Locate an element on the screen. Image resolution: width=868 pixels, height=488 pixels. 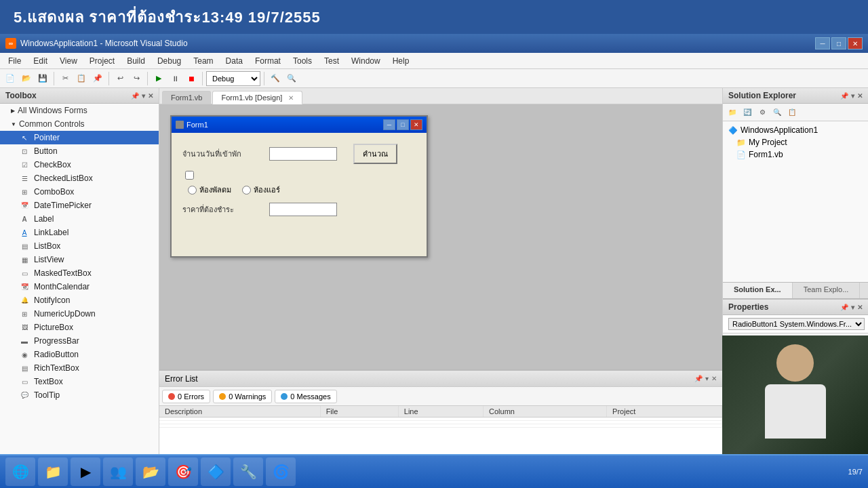
toolbox-item-maskedtextbox: MaskedTextBox is located at coordinates (79, 273).